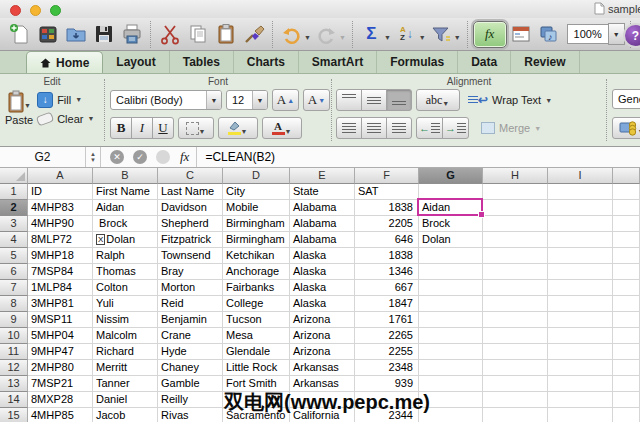  What do you see at coordinates (28, 106) in the screenshot?
I see `paste-dropdown-arrow-icon: ▼` at bounding box center [28, 106].